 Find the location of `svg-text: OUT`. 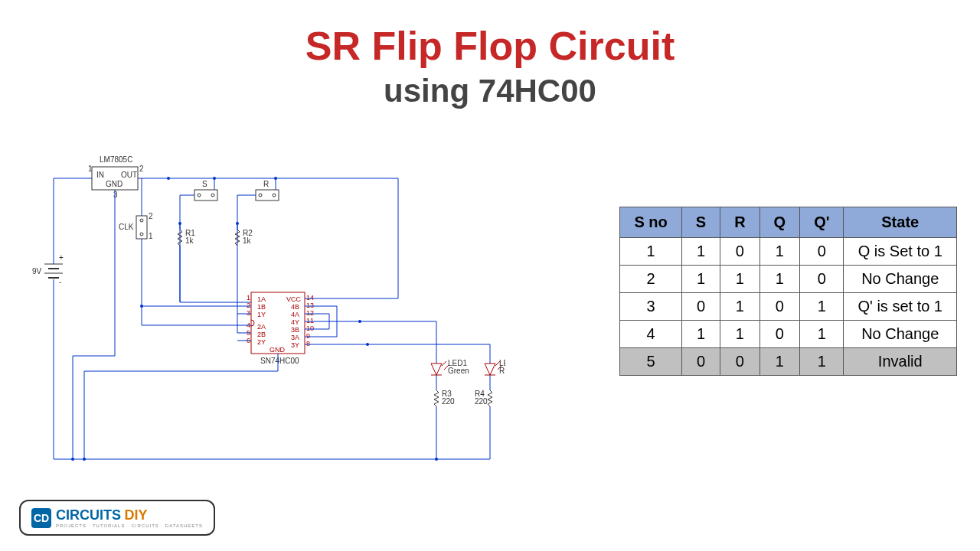

svg-text: OUT is located at coordinates (129, 174).